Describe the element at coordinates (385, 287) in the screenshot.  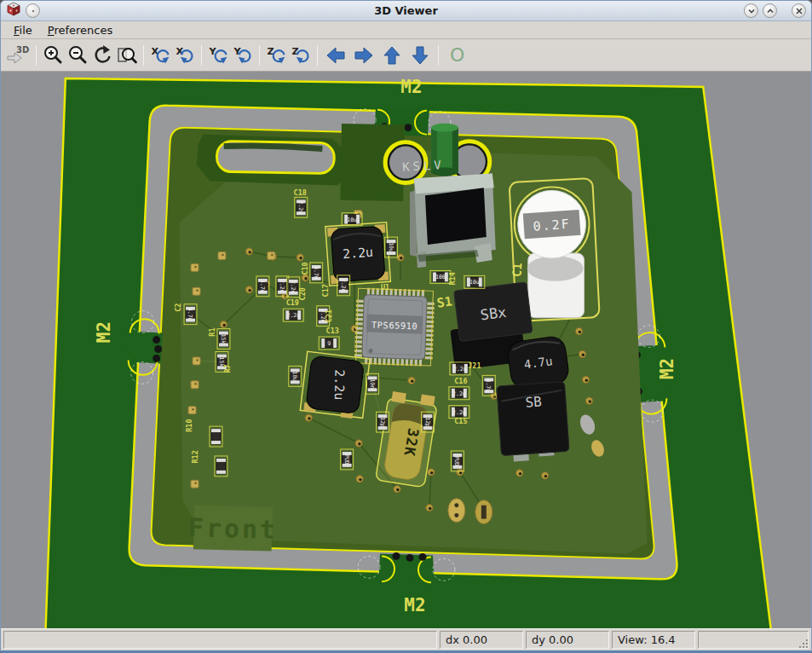
I see `silkscreen-ref: U1` at that location.